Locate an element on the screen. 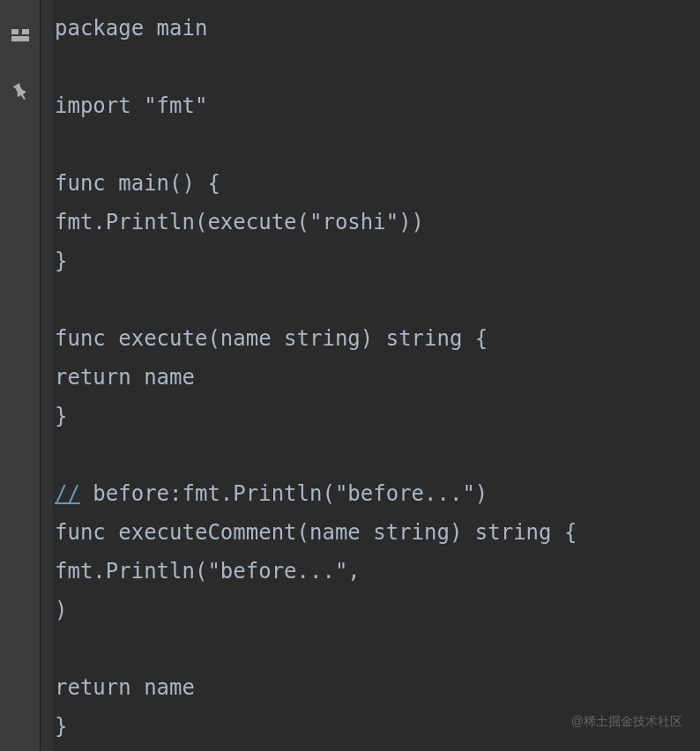 The height and width of the screenshot is (751, 700). editor-gutter is located at coordinates (47, 376).